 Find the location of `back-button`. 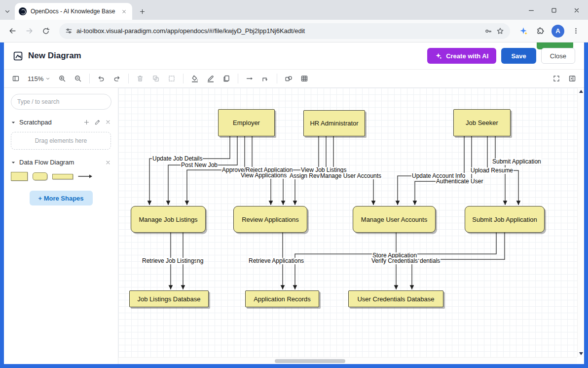

back-button is located at coordinates (12, 31).